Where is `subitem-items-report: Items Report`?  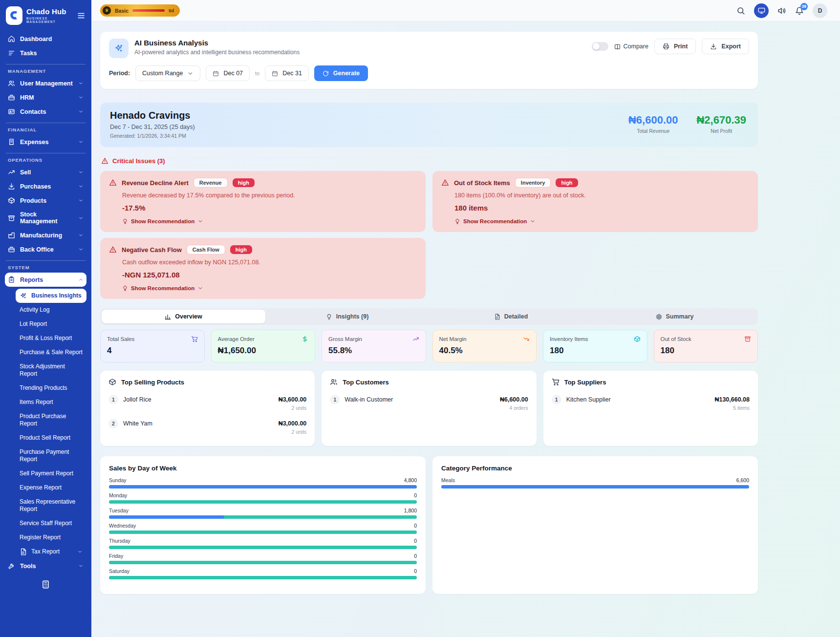 subitem-items-report: Items Report is located at coordinates (51, 403).